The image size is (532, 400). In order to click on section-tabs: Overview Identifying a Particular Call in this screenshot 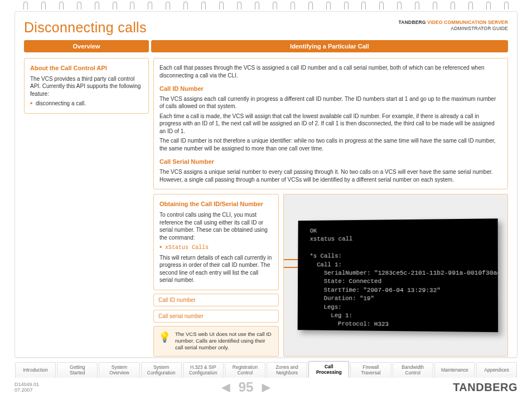, I will do `click(266, 46)`.